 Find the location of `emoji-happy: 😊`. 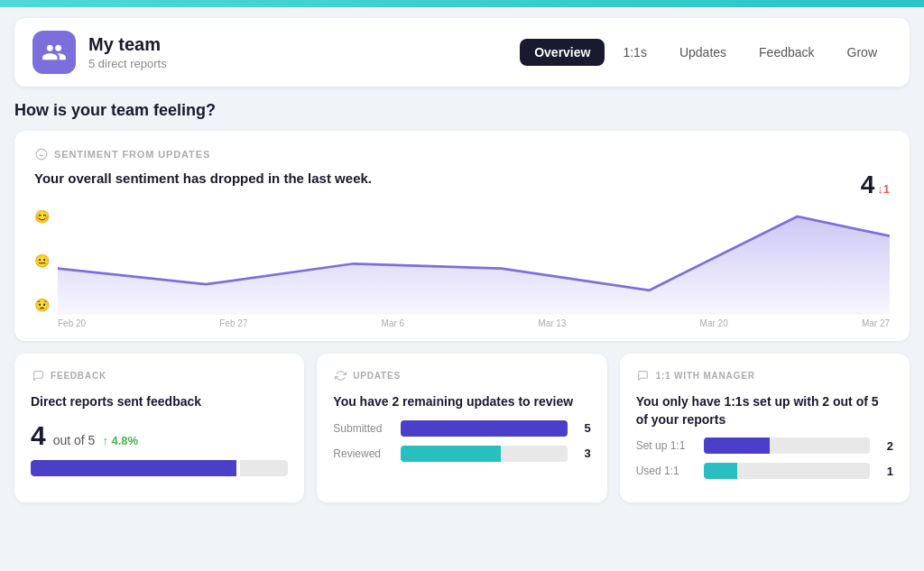

emoji-happy: 😊 is located at coordinates (42, 216).